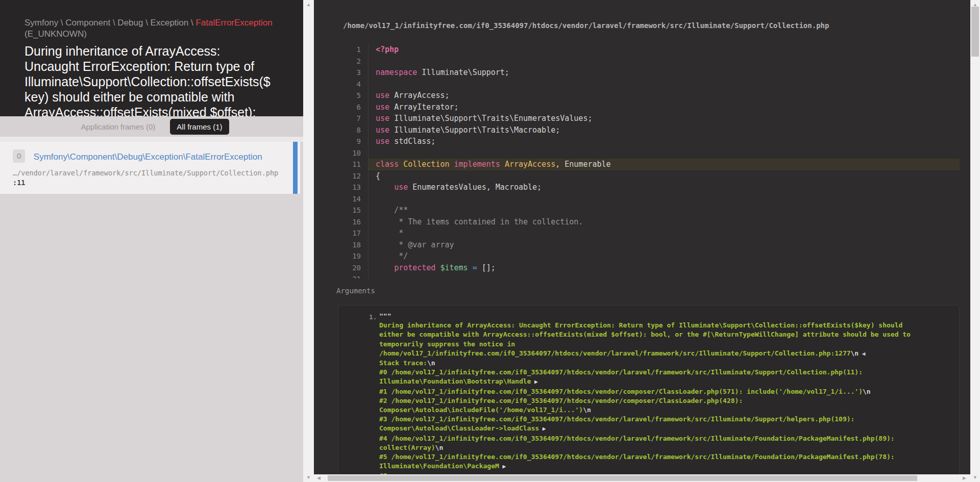 The height and width of the screenshot is (482, 980). What do you see at coordinates (862, 354) in the screenshot?
I see `expand-toggle-icon: ◀` at bounding box center [862, 354].